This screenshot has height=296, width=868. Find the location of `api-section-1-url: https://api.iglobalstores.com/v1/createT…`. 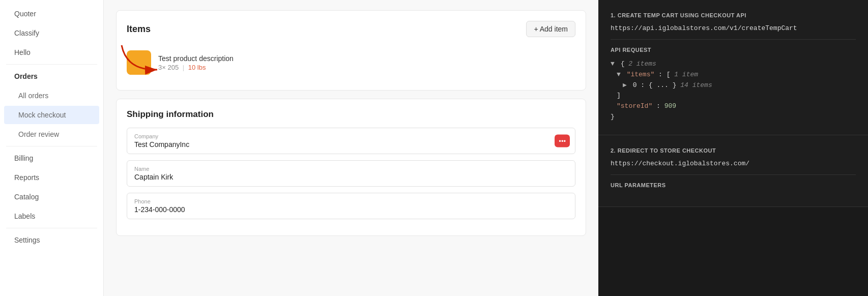

api-section-1-url: https://api.iglobalstores.com/v1/createT… is located at coordinates (733, 28).